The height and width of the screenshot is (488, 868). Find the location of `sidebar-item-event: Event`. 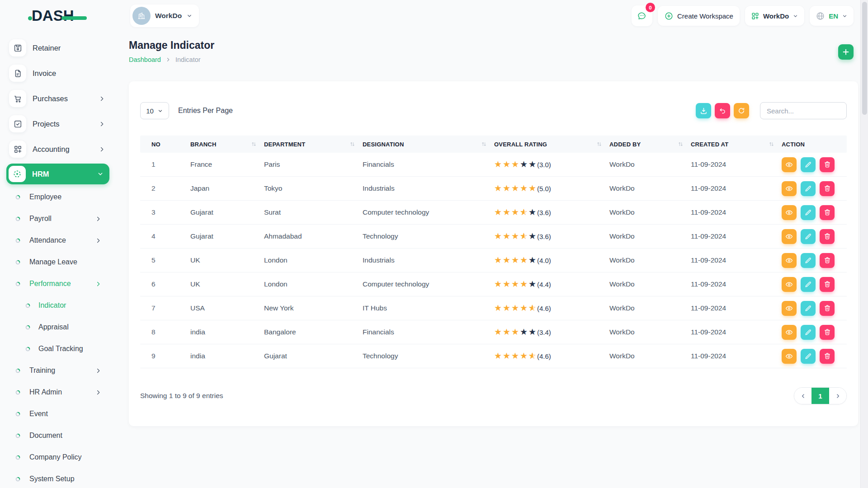

sidebar-item-event: Event is located at coordinates (64, 414).